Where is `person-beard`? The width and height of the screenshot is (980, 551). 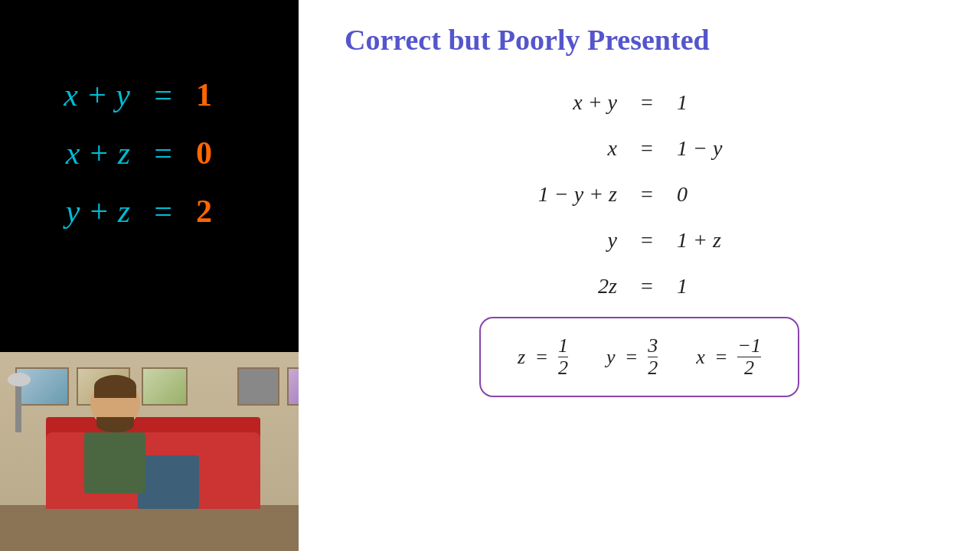
person-beard is located at coordinates (115, 425).